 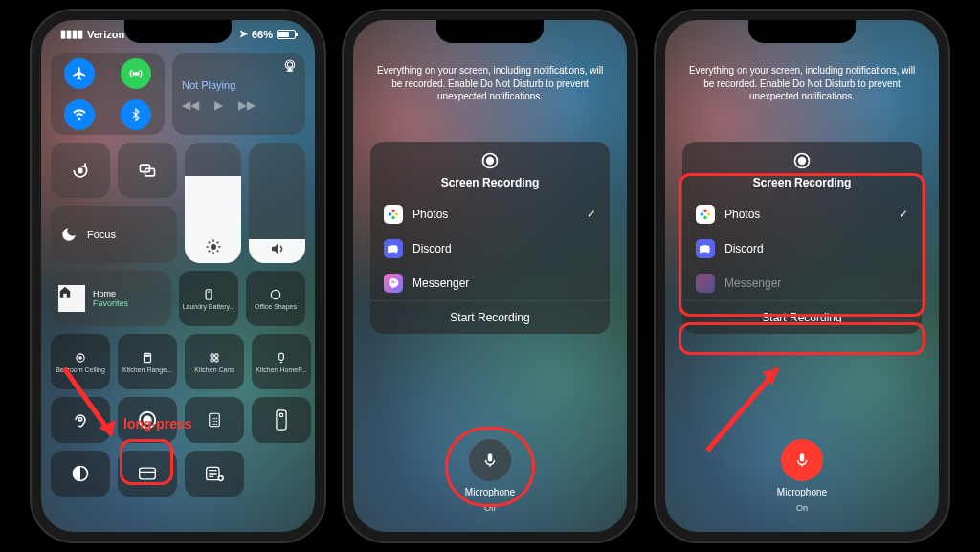 What do you see at coordinates (214, 362) in the screenshot?
I see `shortcut-4: Kitchen Cans` at bounding box center [214, 362].